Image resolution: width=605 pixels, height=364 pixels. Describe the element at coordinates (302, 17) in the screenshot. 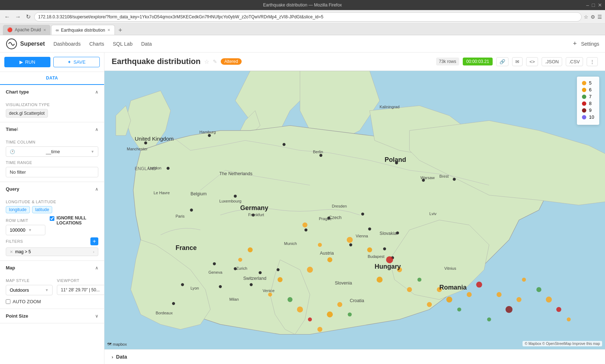

I see `browser-bar: ← → ↻ ☆ ⚙ ☰` at that location.